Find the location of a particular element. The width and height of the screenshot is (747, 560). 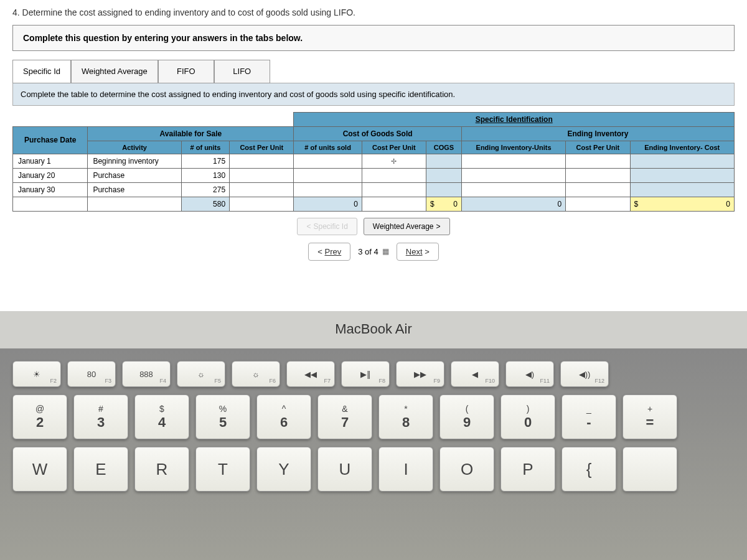

keyboard-letter-key: U is located at coordinates (345, 469).